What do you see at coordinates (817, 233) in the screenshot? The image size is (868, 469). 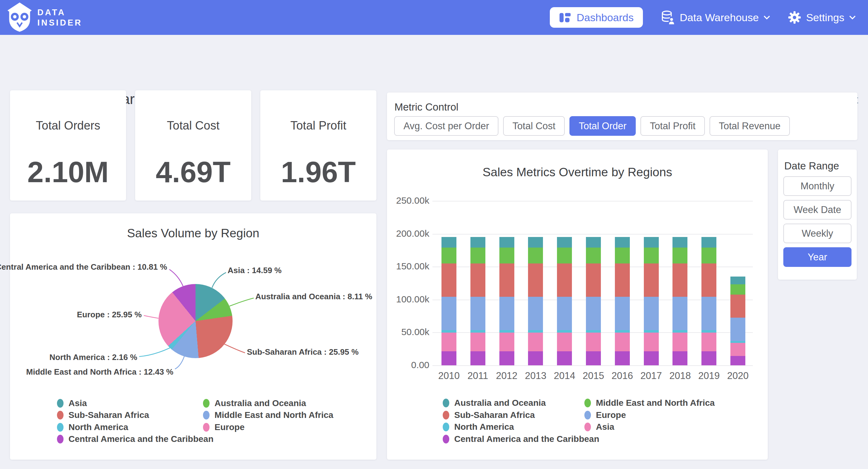 I see `date-range-option-button: Weekly` at bounding box center [817, 233].